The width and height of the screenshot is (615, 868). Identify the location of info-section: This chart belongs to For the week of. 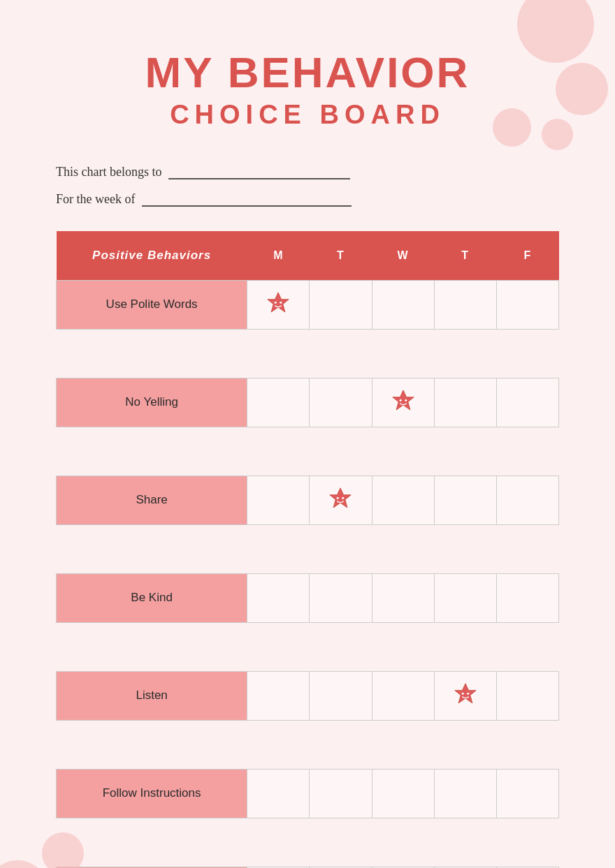
(308, 186).